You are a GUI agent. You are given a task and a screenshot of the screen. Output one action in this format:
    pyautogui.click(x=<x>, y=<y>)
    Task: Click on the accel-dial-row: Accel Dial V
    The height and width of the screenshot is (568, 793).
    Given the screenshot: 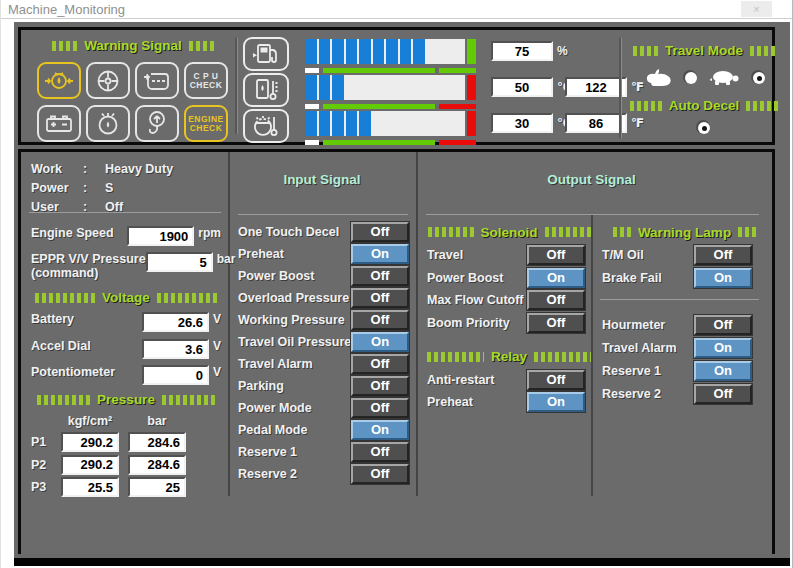 What is the action you would take?
    pyautogui.click(x=126, y=349)
    